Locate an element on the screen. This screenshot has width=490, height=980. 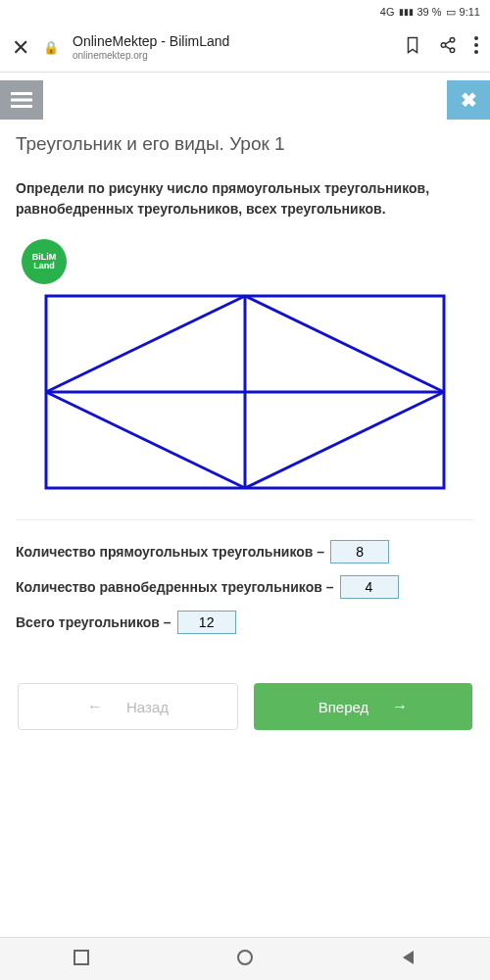
right-triangles-input is located at coordinates (360, 552).